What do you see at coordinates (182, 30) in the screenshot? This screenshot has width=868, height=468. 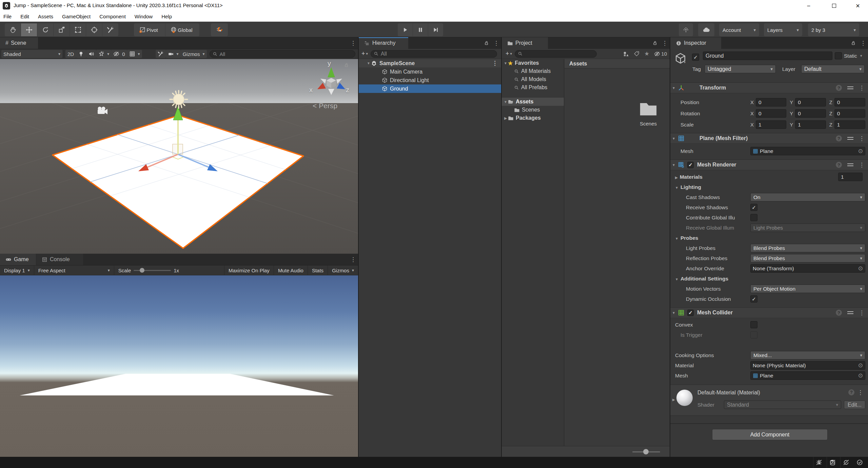 I see `global-toggle-button: Global` at bounding box center [182, 30].